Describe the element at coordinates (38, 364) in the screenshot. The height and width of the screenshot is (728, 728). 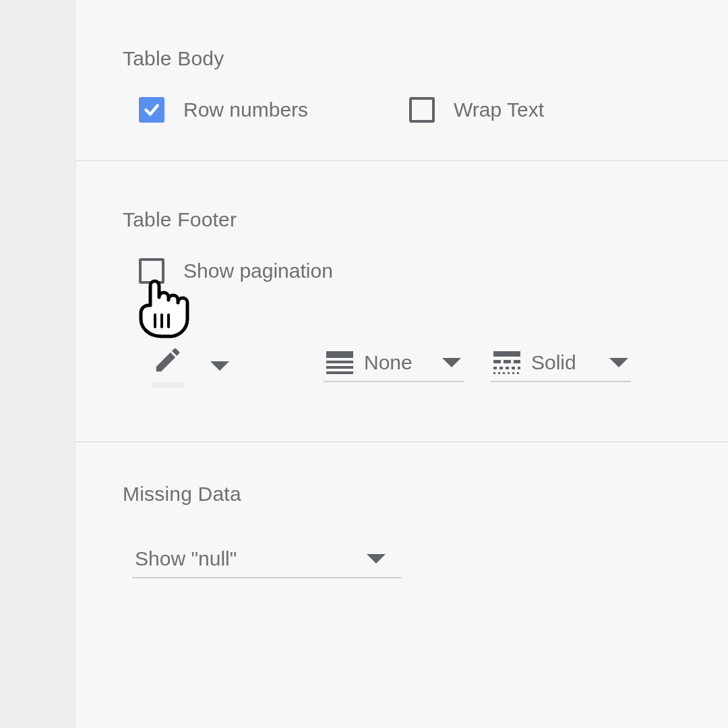
I see `left-gutter` at that location.